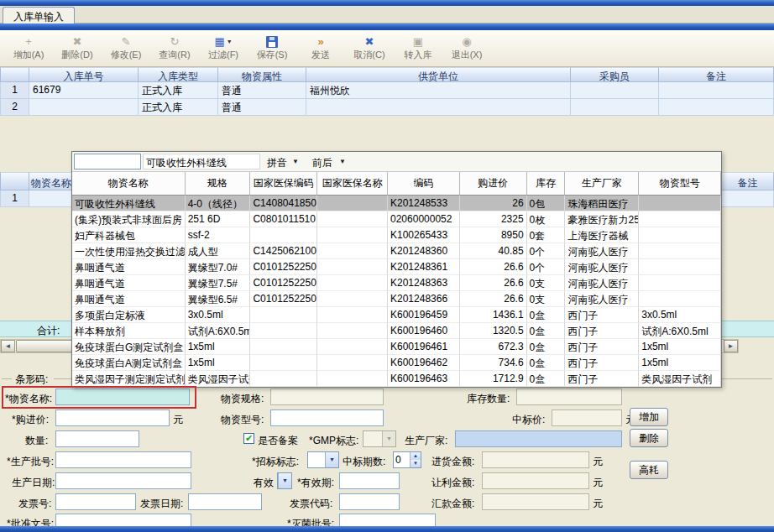 Image resolution: width=774 pixels, height=532 pixels. Describe the element at coordinates (107, 161) in the screenshot. I see `search-input` at that location.